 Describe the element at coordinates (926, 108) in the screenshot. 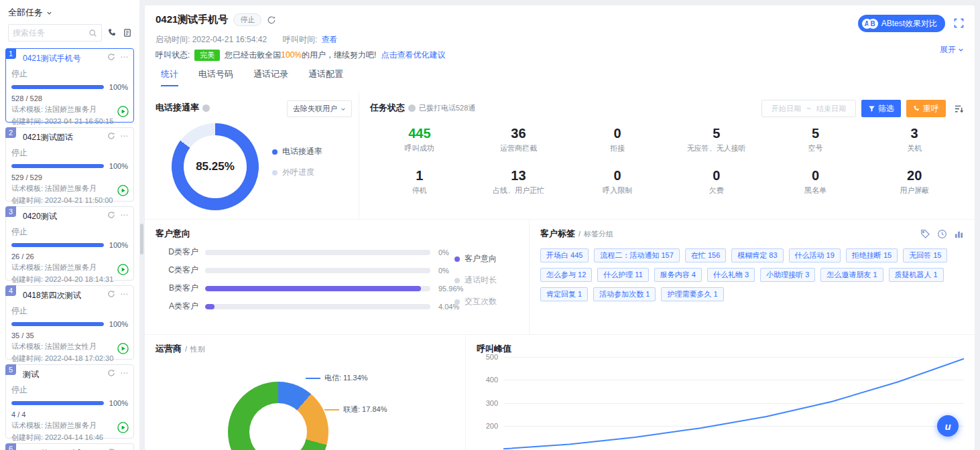

I see `recall-button: 重呼` at that location.